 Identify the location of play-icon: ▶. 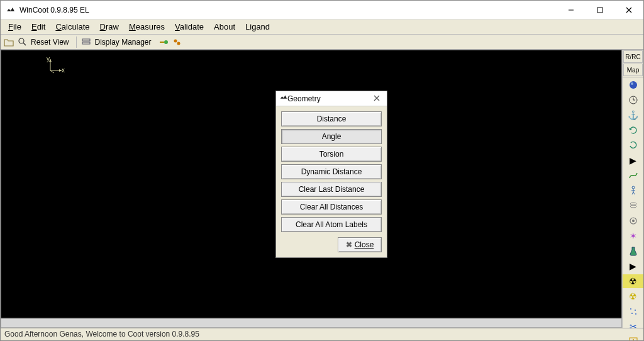
(633, 160).